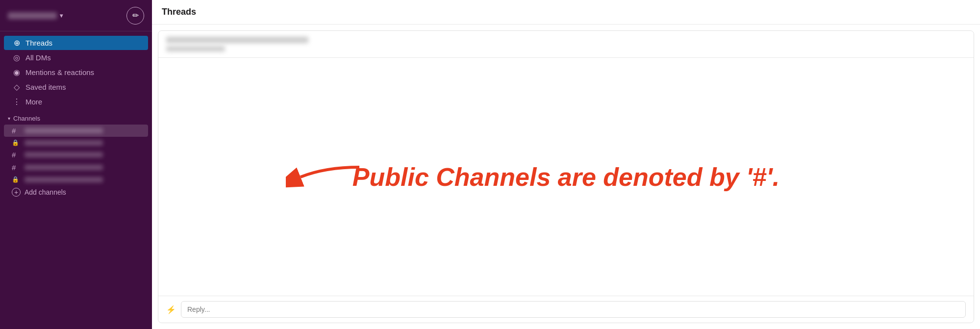  What do you see at coordinates (76, 118) in the screenshot?
I see `channels-section-header: ▾ Channels` at bounding box center [76, 118].